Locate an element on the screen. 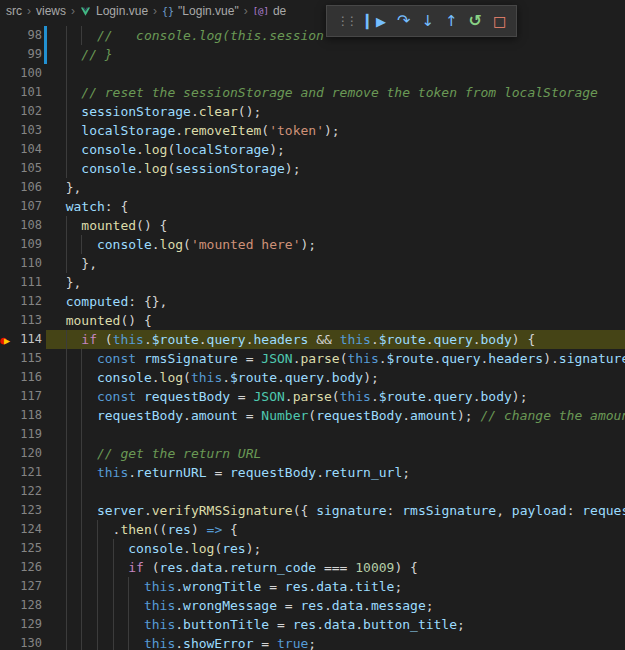 This screenshot has height=650, width=625. line-number: 114 is located at coordinates (29, 340).